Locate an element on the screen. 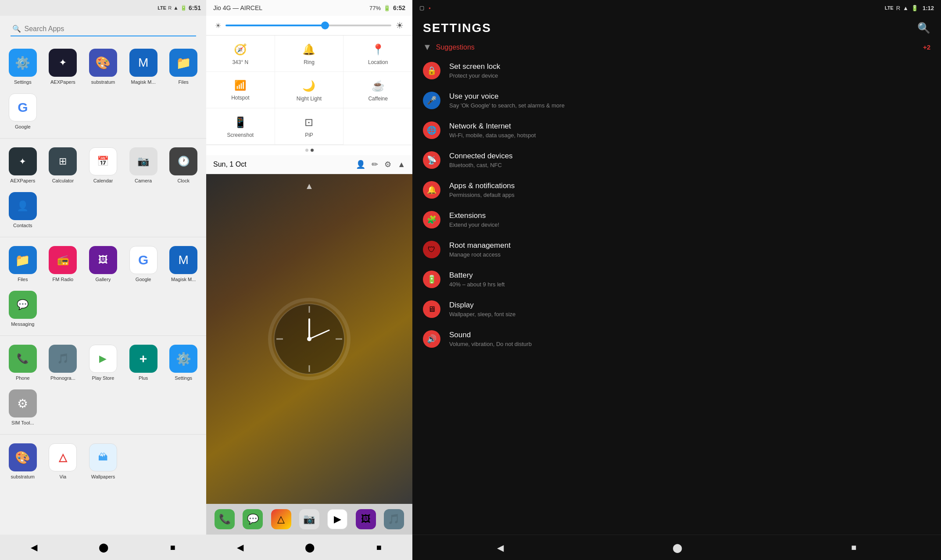 The image size is (941, 560). app-phone: 📞 Phone is located at coordinates (23, 363).